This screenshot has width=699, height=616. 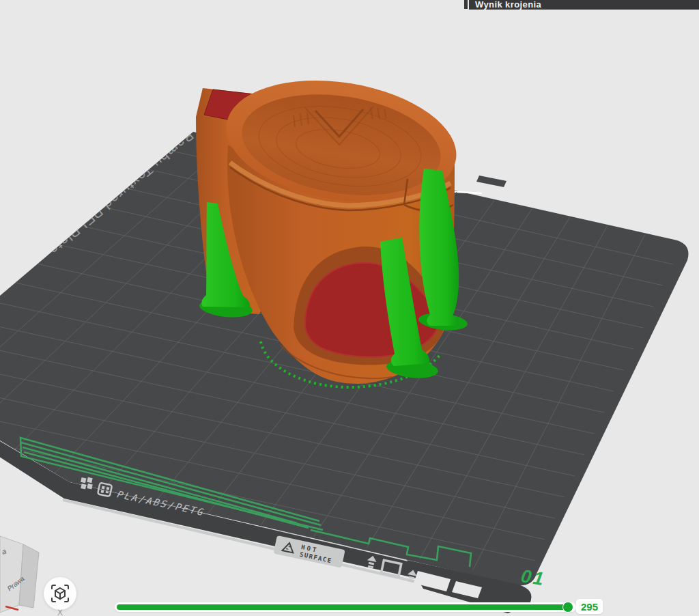 What do you see at coordinates (505, 5) in the screenshot?
I see `panel-title: Wynik krojenia` at bounding box center [505, 5].